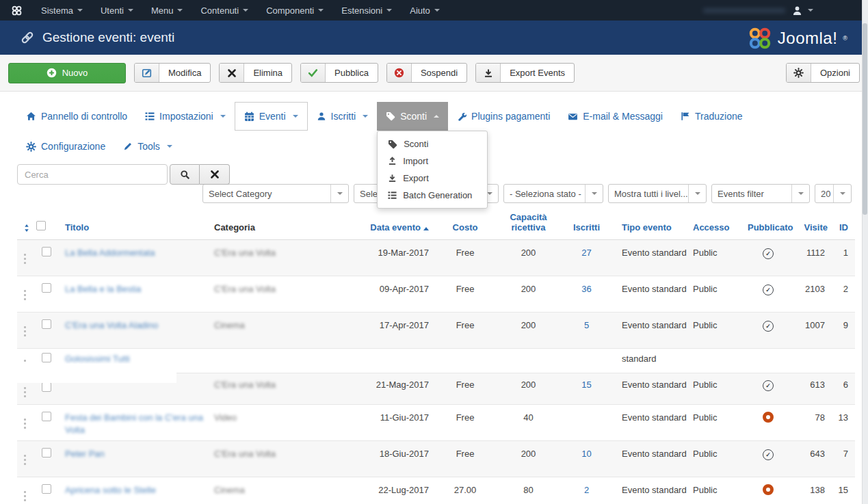 This screenshot has width=868, height=504. What do you see at coordinates (841, 225) in the screenshot?
I see `column-header-id: ID` at bounding box center [841, 225].